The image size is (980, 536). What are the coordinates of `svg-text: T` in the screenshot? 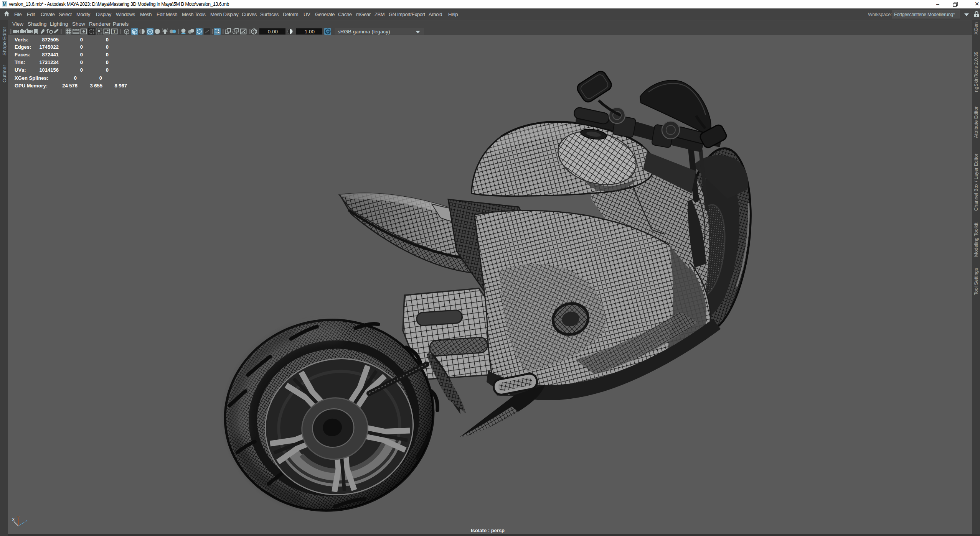 It's located at (114, 31).